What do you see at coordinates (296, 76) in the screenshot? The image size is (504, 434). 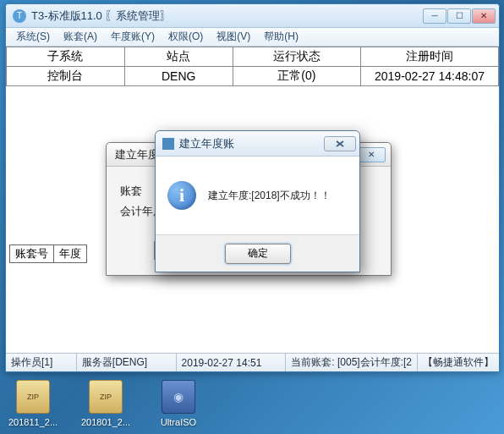 I see `cell-status: 正常(0)` at bounding box center [296, 76].